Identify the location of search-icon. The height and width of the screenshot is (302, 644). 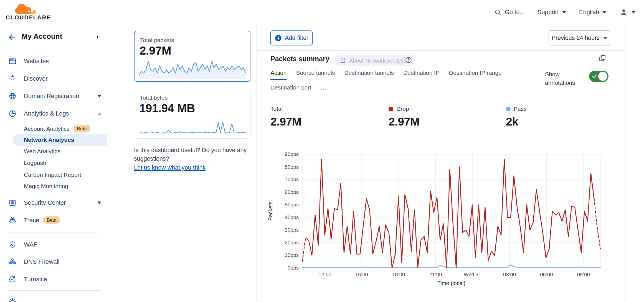
(498, 12).